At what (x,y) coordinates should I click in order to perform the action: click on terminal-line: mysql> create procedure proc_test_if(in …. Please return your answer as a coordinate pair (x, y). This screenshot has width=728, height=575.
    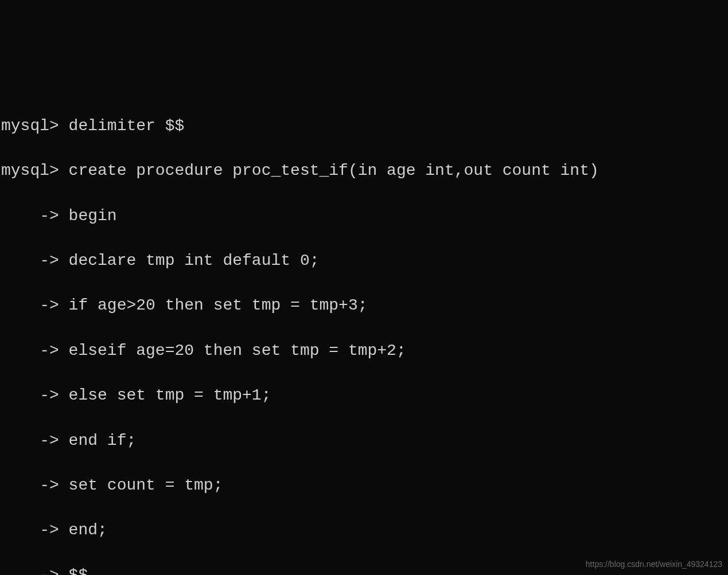
    Looking at the image, I should click on (365, 171).